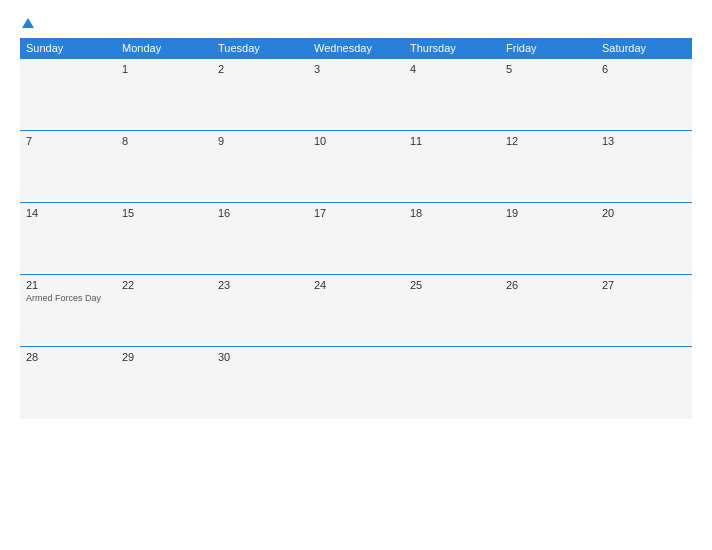  Describe the element at coordinates (68, 167) in the screenshot. I see `calendar-cell: 7` at that location.